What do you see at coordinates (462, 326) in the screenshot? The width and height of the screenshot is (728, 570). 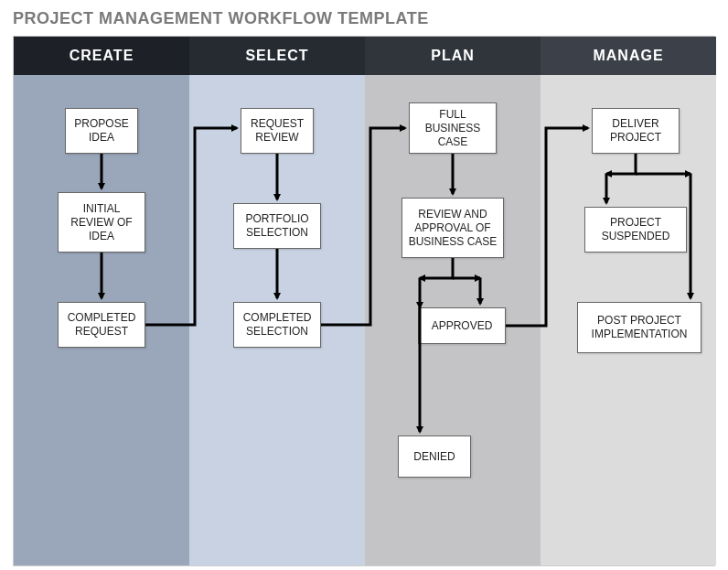 I see `node-approved: APPROVED` at bounding box center [462, 326].